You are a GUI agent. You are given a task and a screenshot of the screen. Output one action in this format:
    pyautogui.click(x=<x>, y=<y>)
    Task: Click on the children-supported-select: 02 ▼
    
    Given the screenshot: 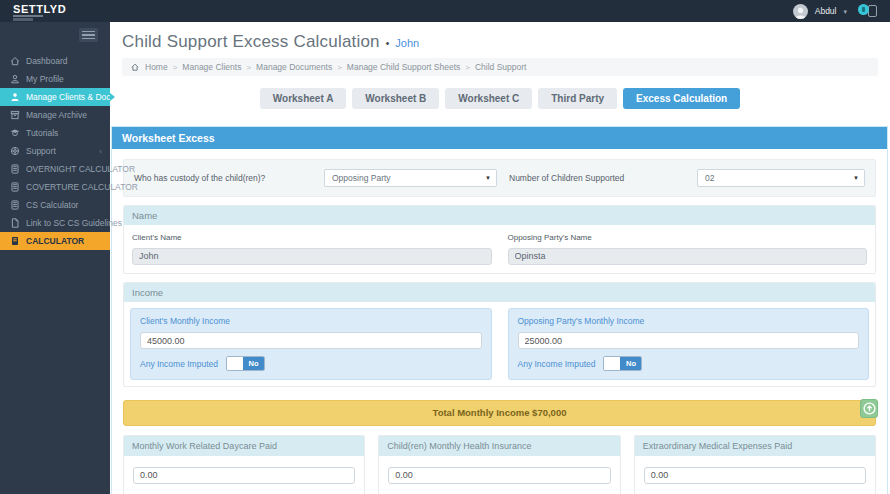 What is the action you would take?
    pyautogui.click(x=781, y=178)
    